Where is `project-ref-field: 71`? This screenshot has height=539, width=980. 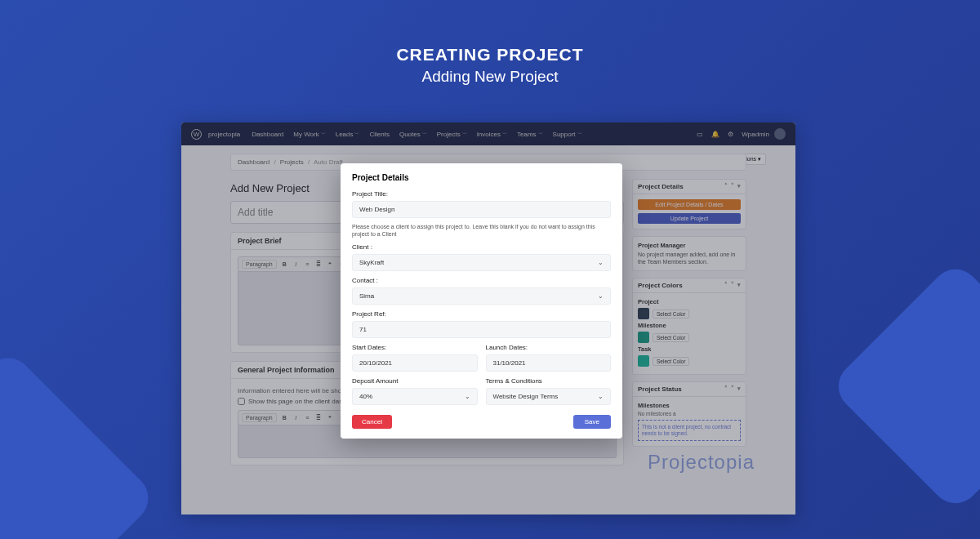 project-ref-field: 71 is located at coordinates (482, 330).